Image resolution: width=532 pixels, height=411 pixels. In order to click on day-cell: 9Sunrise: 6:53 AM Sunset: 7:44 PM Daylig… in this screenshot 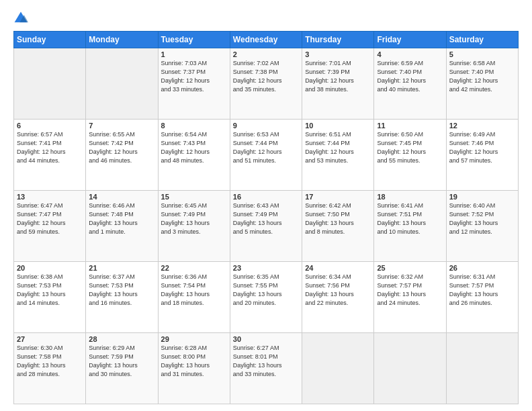, I will do `click(266, 155)`.